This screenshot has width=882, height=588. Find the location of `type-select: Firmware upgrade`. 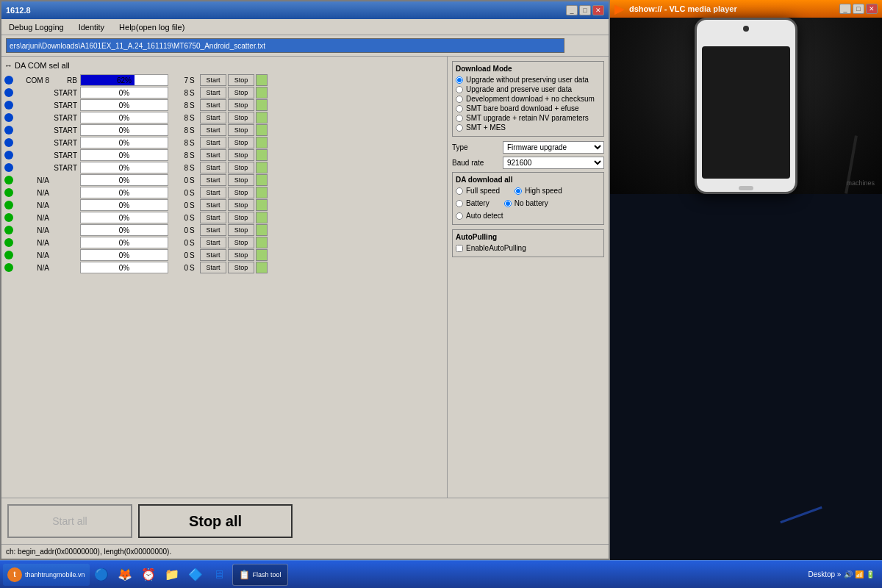

type-select: Firmware upgrade is located at coordinates (553, 147).